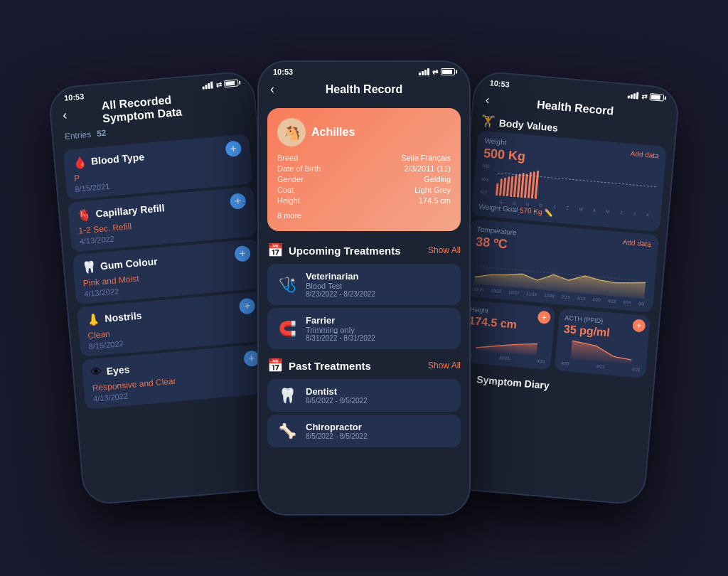  I want to click on temp-x8: 4/20, so click(596, 300).